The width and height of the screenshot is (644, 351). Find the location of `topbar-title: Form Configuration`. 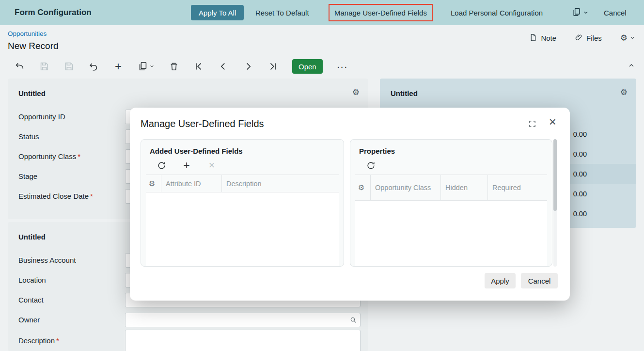

topbar-title: Form Configuration is located at coordinates (53, 13).